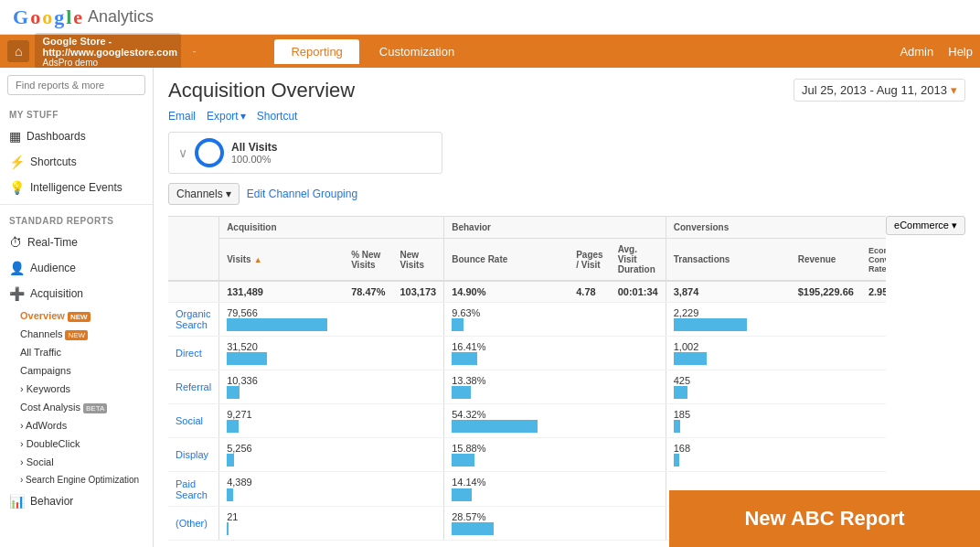  What do you see at coordinates (925, 225) in the screenshot?
I see `ecommerce-button: eCommerce ▾` at bounding box center [925, 225].